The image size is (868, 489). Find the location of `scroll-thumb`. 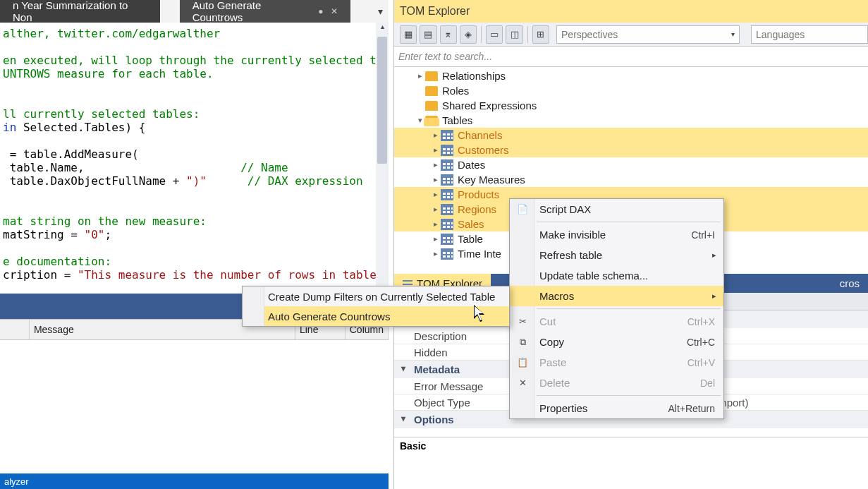

scroll-thumb is located at coordinates (382, 100).